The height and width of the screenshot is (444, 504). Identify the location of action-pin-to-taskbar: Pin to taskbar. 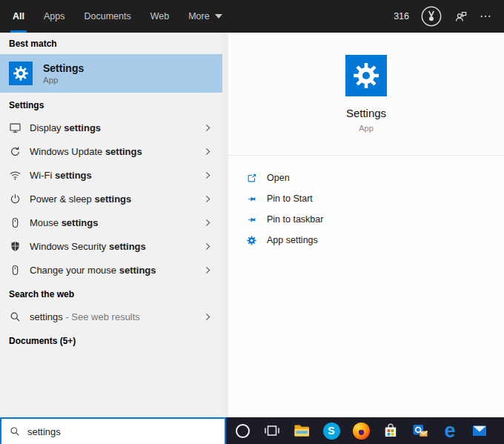
(375, 219).